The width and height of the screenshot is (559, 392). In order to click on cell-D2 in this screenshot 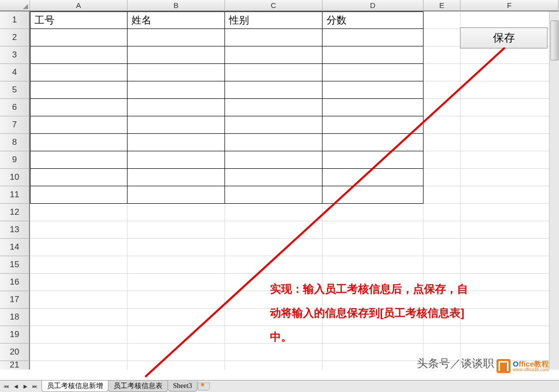, I will do `click(373, 38)`.